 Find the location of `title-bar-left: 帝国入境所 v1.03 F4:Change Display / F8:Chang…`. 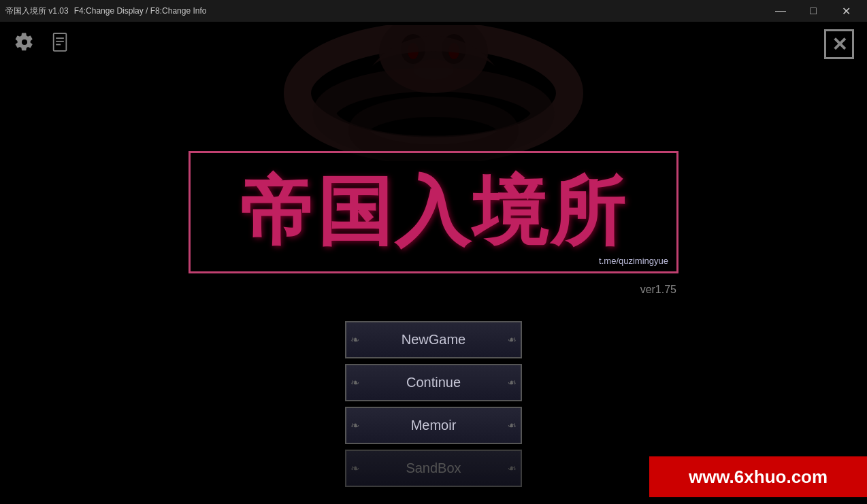

title-bar-left: 帝国入境所 v1.03 F4:Change Display / F8:Chang… is located at coordinates (106, 11).